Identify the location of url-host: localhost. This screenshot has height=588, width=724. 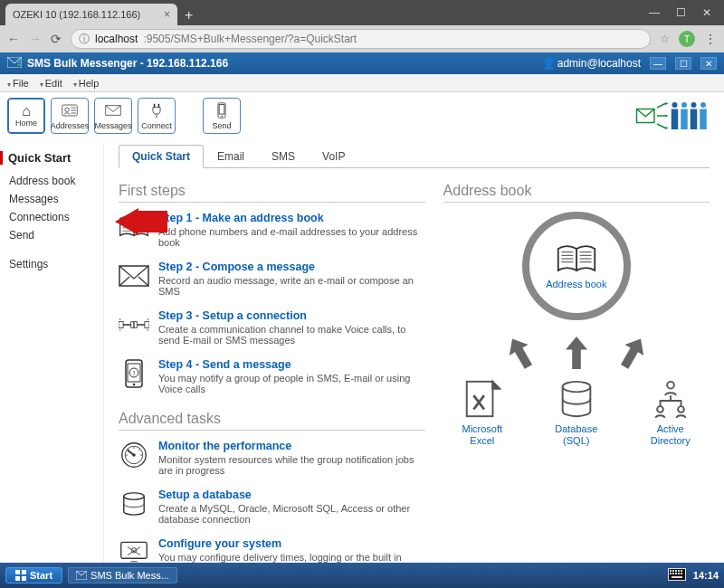
(116, 39).